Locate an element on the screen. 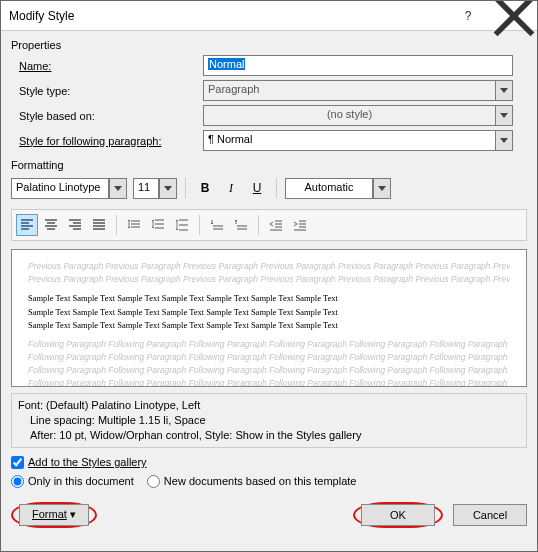  following-label: Style for following paragraph: is located at coordinates (107, 141).